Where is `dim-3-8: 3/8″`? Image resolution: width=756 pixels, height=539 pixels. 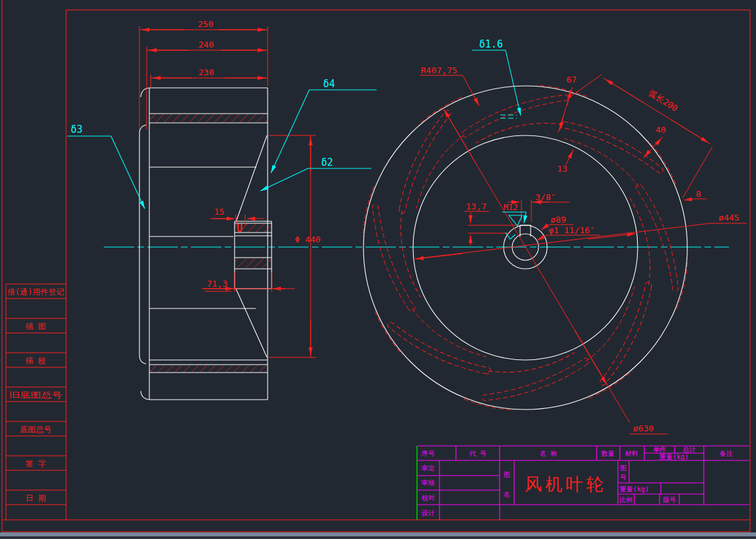
dim-3-8: 3/8″ is located at coordinates (546, 197).